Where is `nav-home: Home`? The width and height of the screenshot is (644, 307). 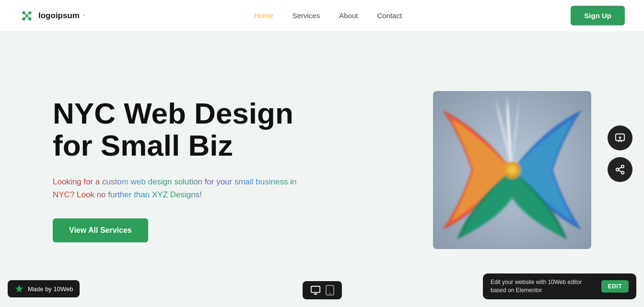 nav-home: Home is located at coordinates (264, 15).